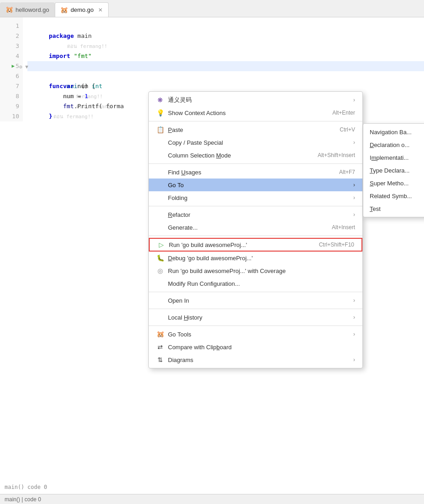 This screenshot has width=424, height=504. Describe the element at coordinates (256, 215) in the screenshot. I see `menu-item-refactor: Refactor ›` at that location.